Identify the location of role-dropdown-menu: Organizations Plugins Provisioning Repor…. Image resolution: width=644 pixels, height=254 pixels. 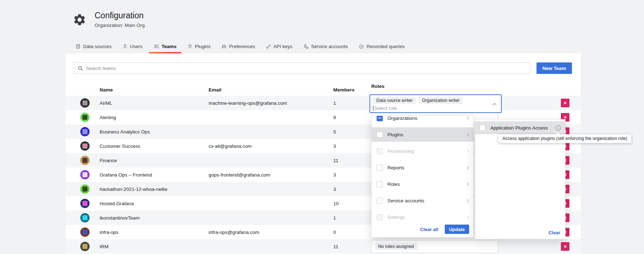
(423, 177).